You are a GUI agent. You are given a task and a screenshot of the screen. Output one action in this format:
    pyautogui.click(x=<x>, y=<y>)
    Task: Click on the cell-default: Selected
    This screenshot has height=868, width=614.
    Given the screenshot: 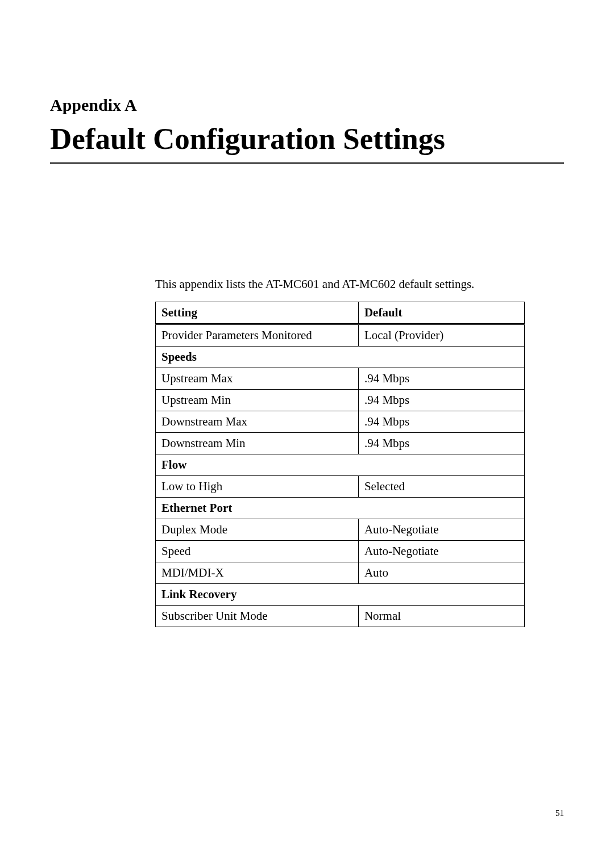 What is the action you would take?
    pyautogui.click(x=441, y=487)
    